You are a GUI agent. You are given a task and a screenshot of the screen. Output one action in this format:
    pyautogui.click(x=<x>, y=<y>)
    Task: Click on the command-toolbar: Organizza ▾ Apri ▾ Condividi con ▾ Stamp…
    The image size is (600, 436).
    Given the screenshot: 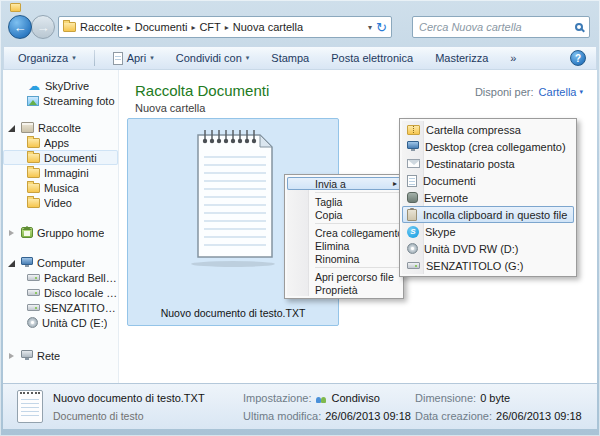 What is the action you would take?
    pyautogui.click(x=300, y=58)
    